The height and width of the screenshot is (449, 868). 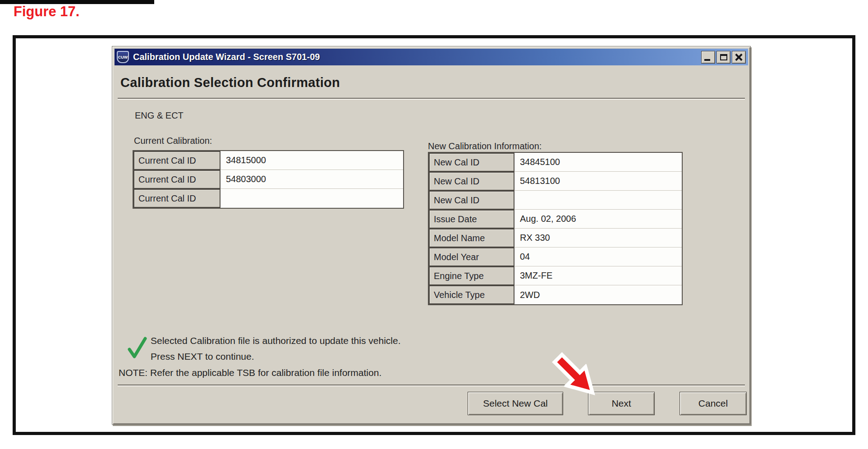 What do you see at coordinates (598, 181) in the screenshot?
I see `row-value: 54813100` at bounding box center [598, 181].